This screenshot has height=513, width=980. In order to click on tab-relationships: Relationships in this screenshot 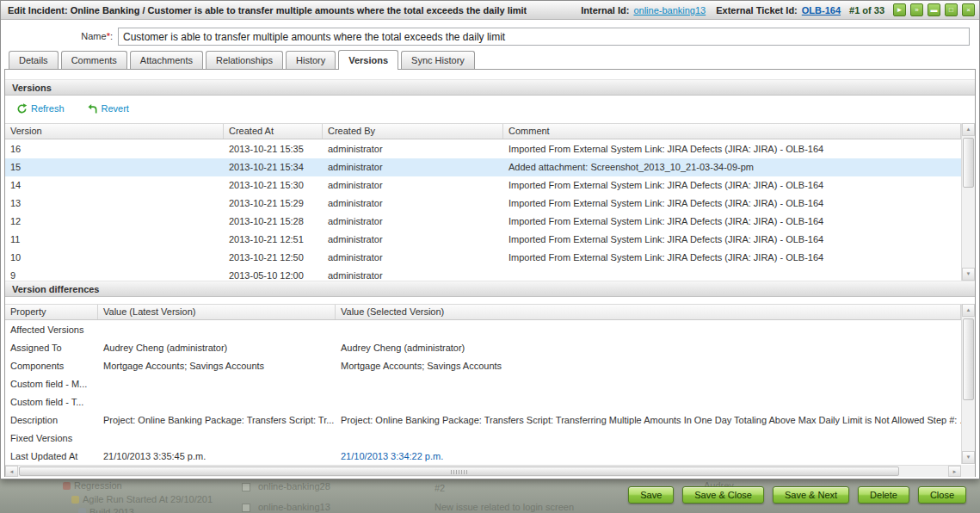, I will do `click(244, 60)`.